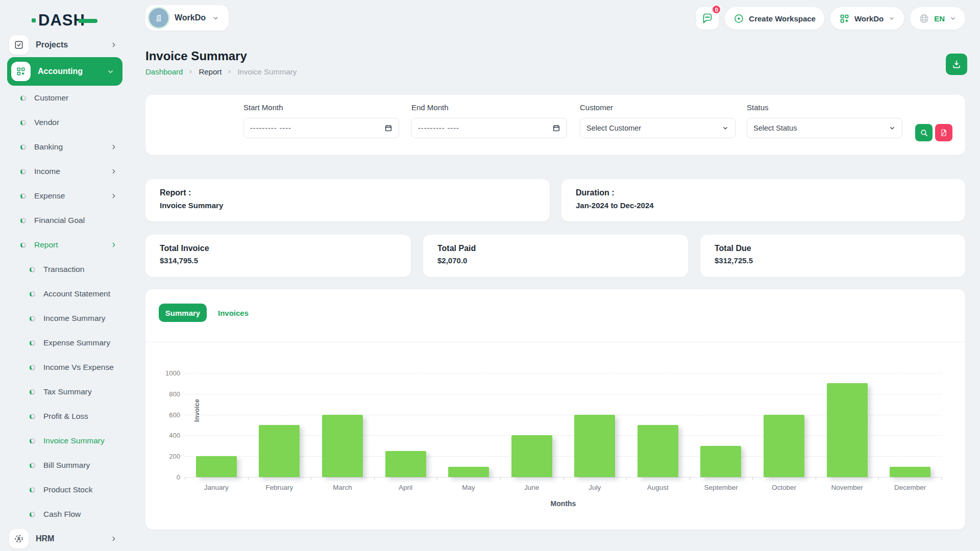  What do you see at coordinates (775, 18) in the screenshot?
I see `create-workspace-button: Create Workspace` at bounding box center [775, 18].